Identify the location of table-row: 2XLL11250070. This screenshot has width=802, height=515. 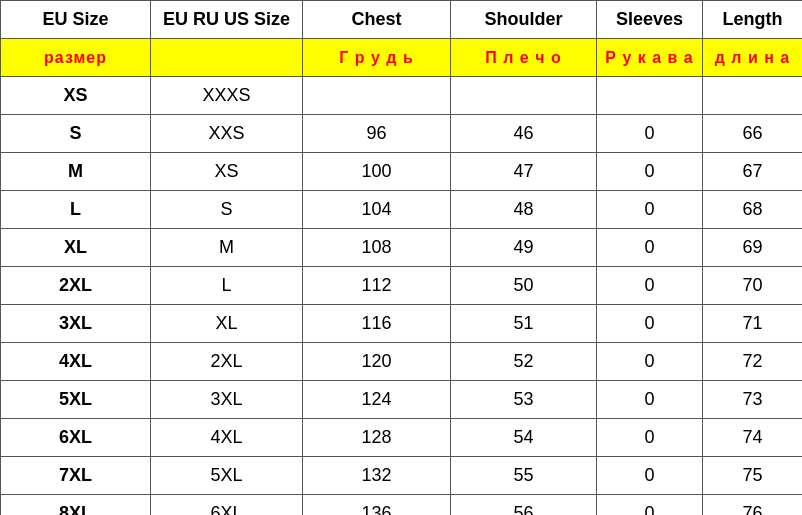
(402, 286).